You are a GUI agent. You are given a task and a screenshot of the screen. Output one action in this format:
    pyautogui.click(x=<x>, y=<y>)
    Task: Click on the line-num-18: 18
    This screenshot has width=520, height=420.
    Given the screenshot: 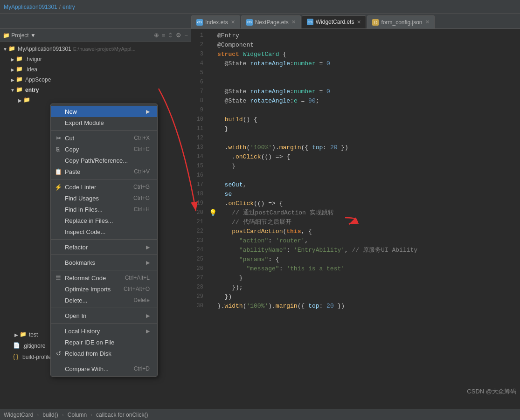 What is the action you would take?
    pyautogui.click(x=200, y=194)
    